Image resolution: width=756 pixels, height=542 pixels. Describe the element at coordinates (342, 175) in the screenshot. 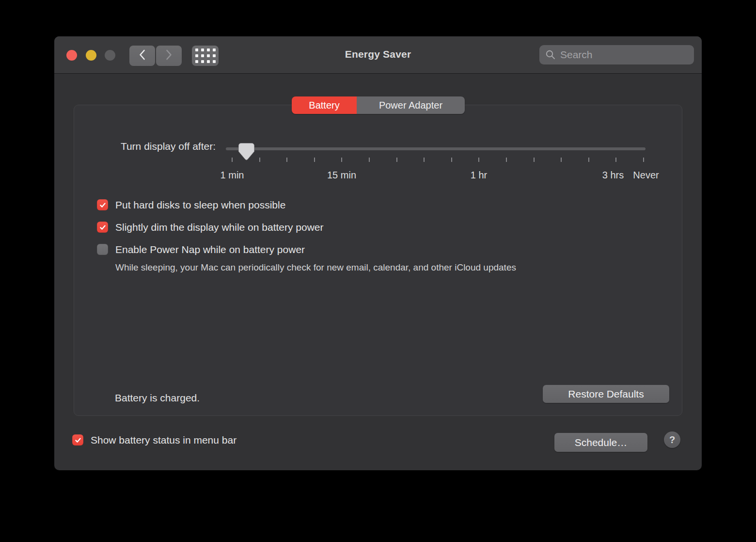

I see `tick-label-15min: 15 min` at that location.